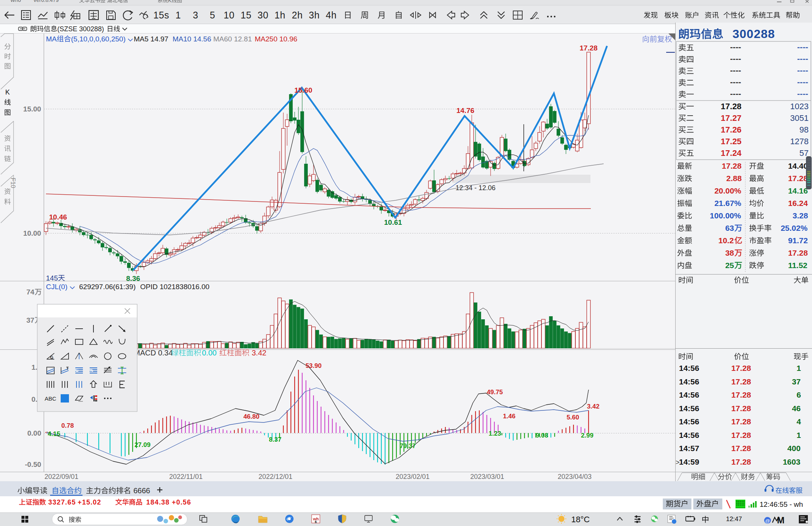  I want to click on svg-text: 6, so click(316, 522).